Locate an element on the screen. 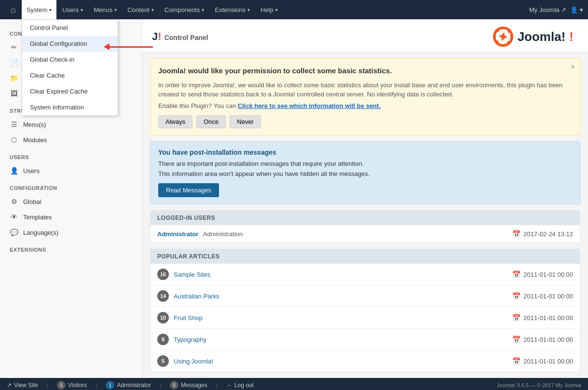  table-row: 10 Fruit Shop 📅 2011-01-01 00:00 is located at coordinates (365, 318).